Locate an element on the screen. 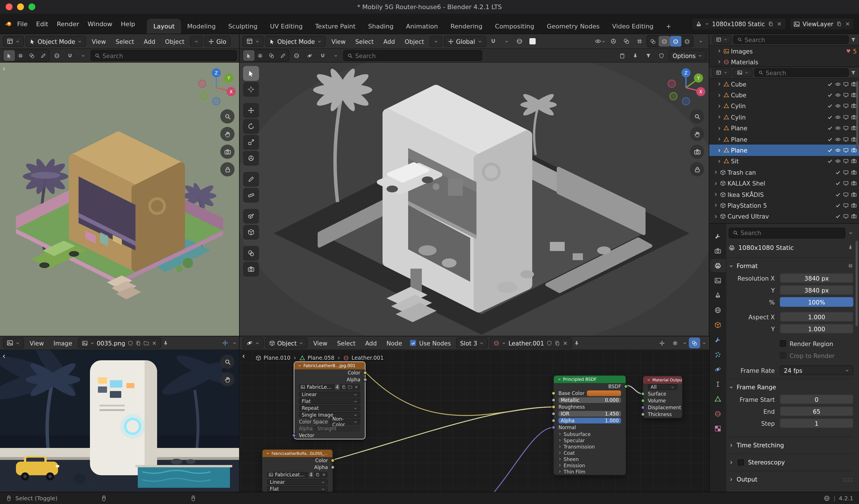 The height and width of the screenshot is (504, 859). use-nodes-toggle: Use Nodes is located at coordinates (431, 343).